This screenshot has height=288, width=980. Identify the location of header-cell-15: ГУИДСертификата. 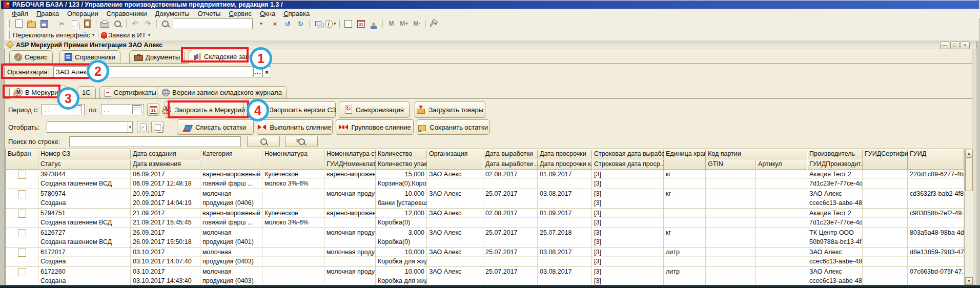
(885, 159).